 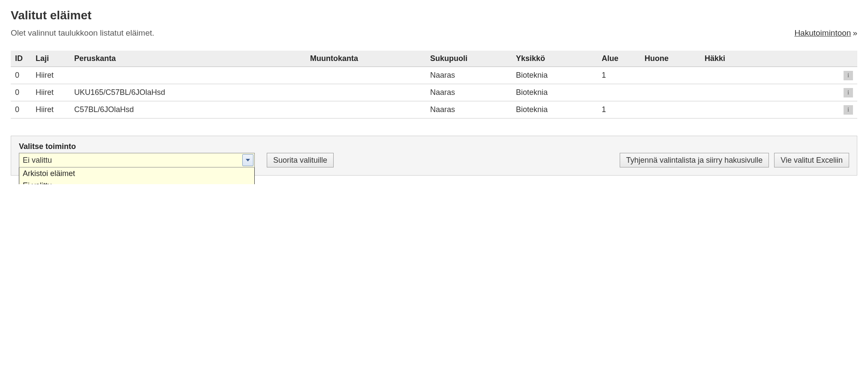 I want to click on execute-button: Suorita valituille, so click(x=300, y=160).